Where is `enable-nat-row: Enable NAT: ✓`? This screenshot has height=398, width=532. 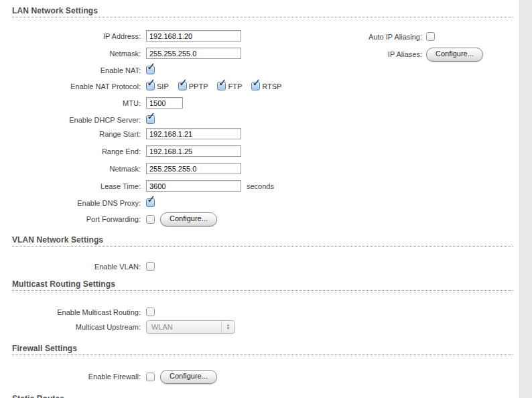
enable-nat-row: Enable NAT: ✓ is located at coordinates (78, 70).